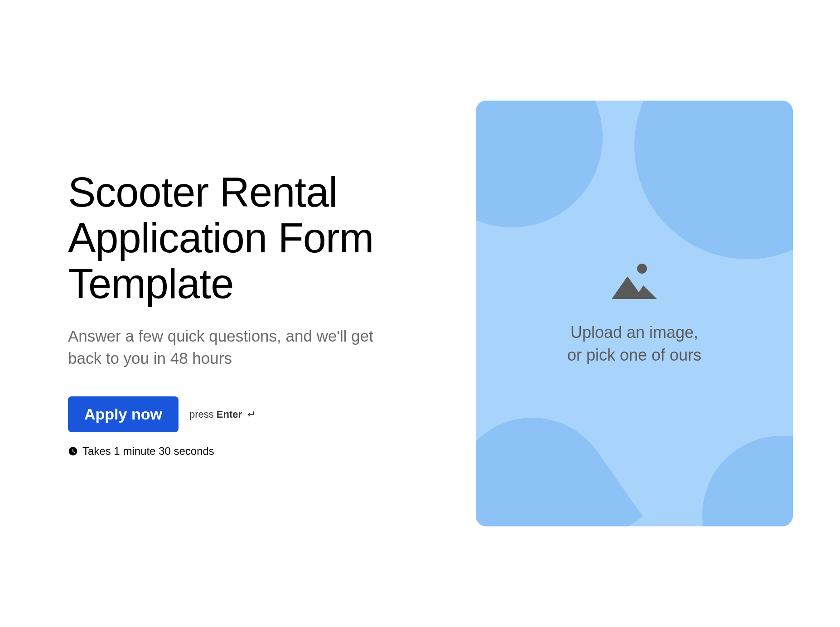  I want to click on upload-prompt-text: Upload an image, or pick one of ours, so click(634, 344).